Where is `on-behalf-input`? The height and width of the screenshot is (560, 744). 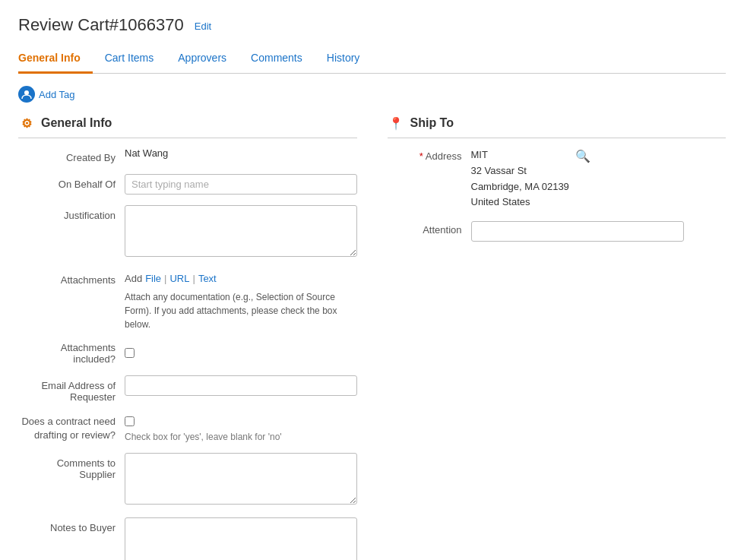
on-behalf-input is located at coordinates (241, 184).